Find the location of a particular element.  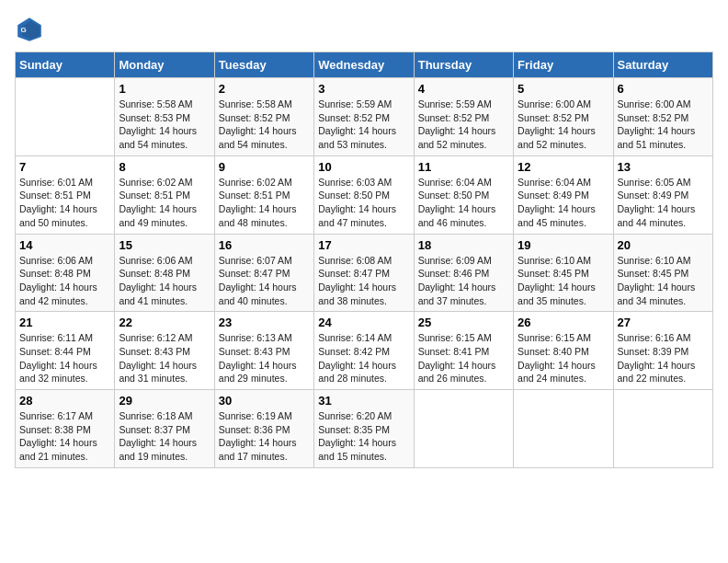

day-cell: 25Sunrise: 6:15 AM Sunset: 8:41 PM Dayli… is located at coordinates (463, 351).